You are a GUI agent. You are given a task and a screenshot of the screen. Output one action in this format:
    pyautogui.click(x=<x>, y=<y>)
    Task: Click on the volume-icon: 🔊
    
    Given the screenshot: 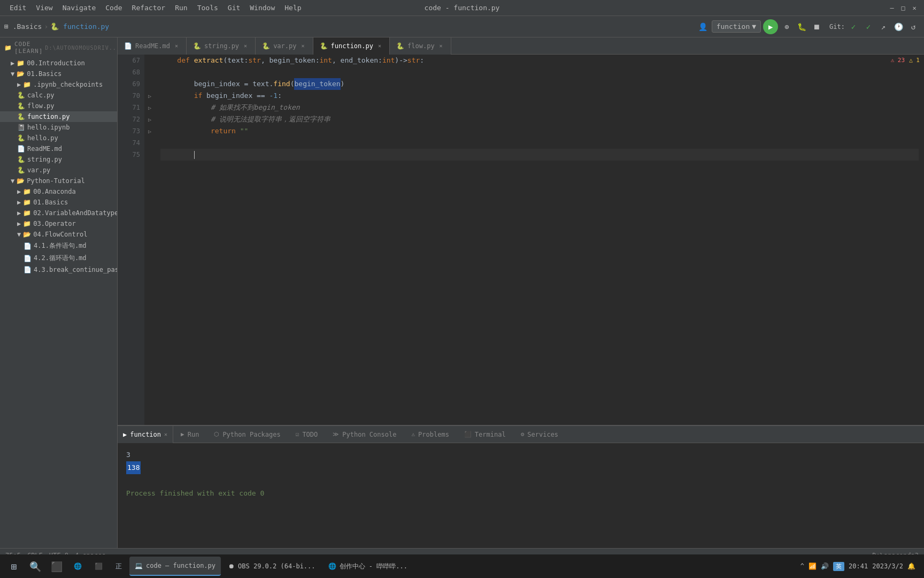 What is the action you would take?
    pyautogui.click(x=825, y=566)
    